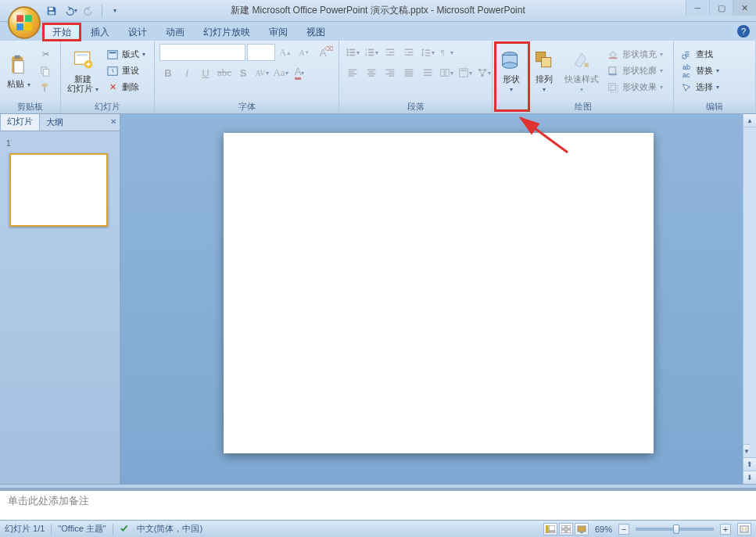 The width and height of the screenshot is (756, 537). What do you see at coordinates (409, 52) in the screenshot?
I see `increase-indent-button` at bounding box center [409, 52].